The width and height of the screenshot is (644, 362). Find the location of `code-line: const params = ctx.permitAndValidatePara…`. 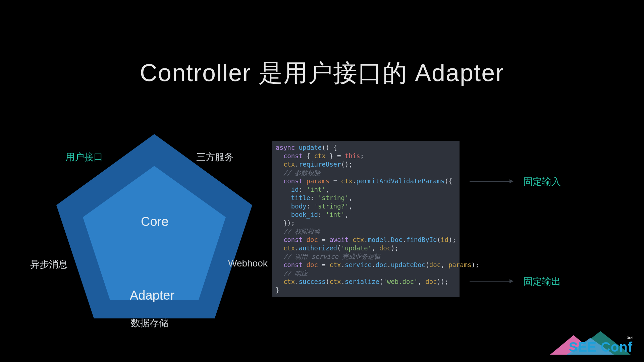

code-line: const params = ctx.permitAndValidatePara… is located at coordinates (366, 181).